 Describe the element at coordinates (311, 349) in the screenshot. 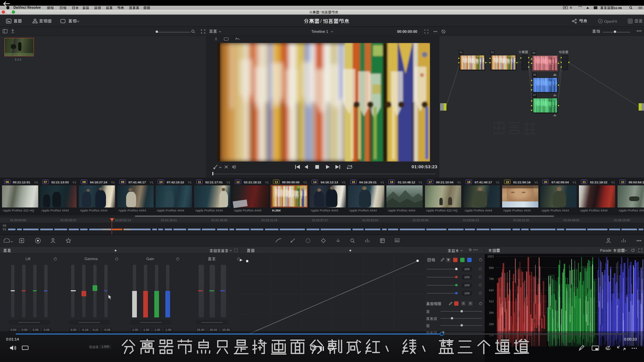

I see `svg-text: 10` at that location.